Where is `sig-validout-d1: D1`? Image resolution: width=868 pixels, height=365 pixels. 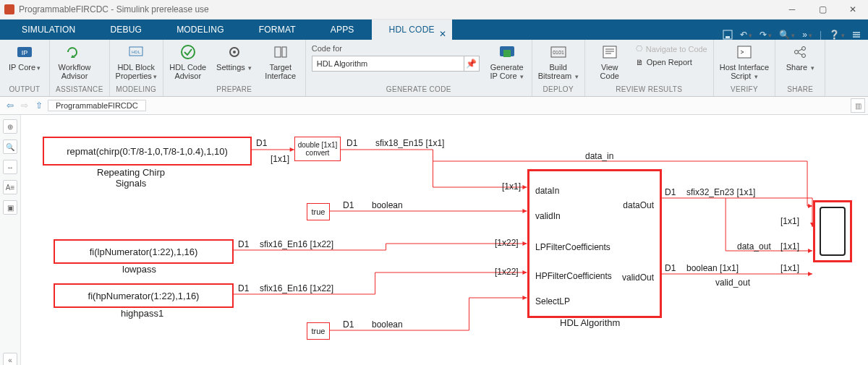 sig-validout-d1: D1 is located at coordinates (670, 268).